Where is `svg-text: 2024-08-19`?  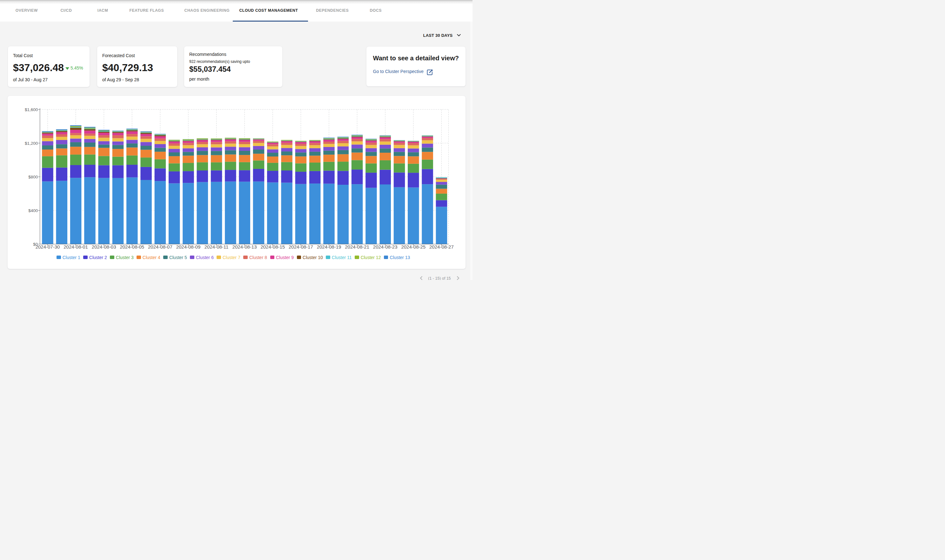
svg-text: 2024-08-19 is located at coordinates (329, 247).